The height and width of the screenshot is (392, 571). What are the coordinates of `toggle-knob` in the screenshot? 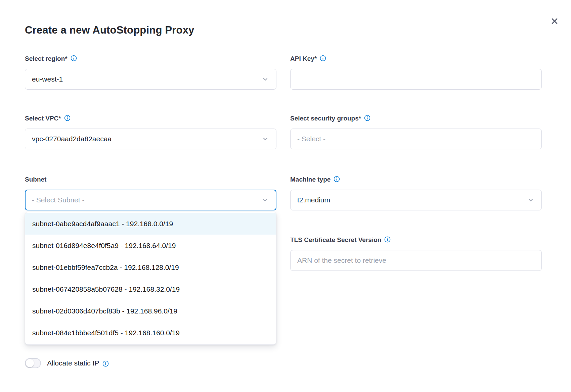 It's located at (30, 363).